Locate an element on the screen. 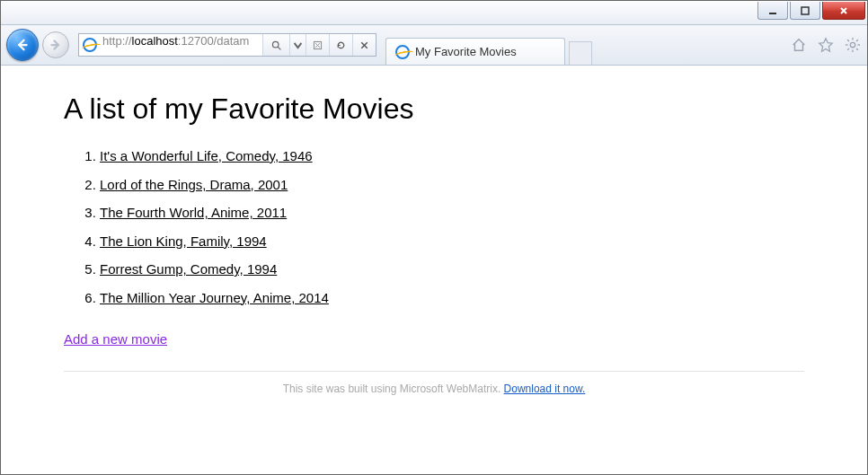 The image size is (868, 475). arrow-left-icon is located at coordinates (22, 45).